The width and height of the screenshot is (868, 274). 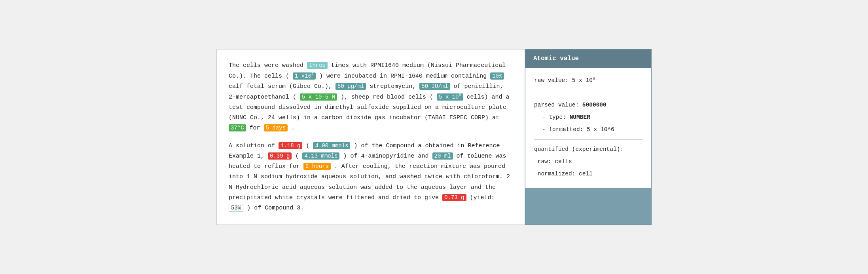 I want to click on type-row: - type: NUMBER, so click(x=588, y=117).